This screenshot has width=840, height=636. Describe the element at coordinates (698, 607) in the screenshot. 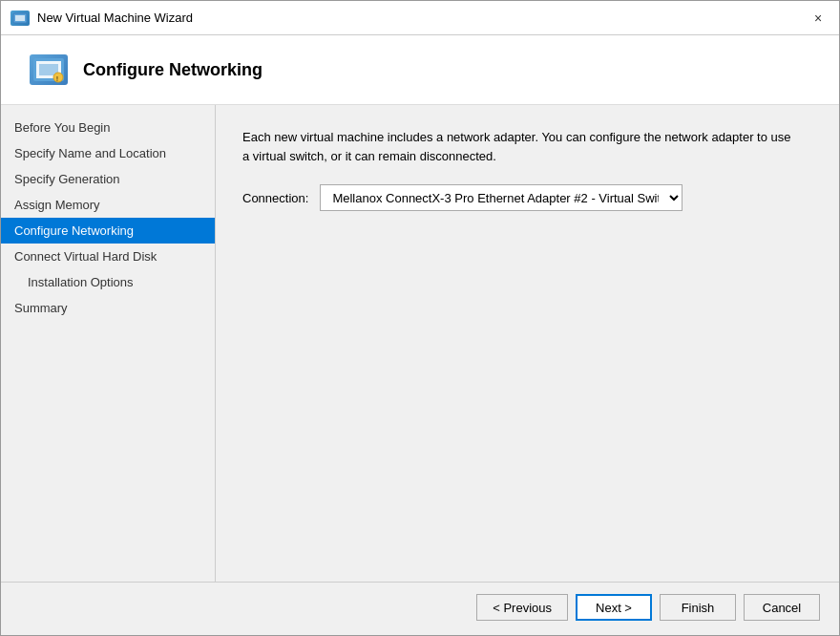

I see `finish-button: Finish` at that location.